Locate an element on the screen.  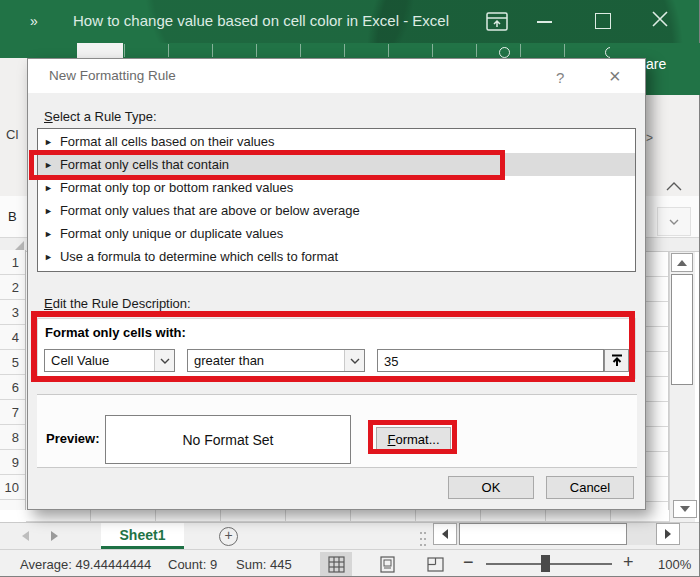
row-header: 6 is located at coordinates (12, 388).